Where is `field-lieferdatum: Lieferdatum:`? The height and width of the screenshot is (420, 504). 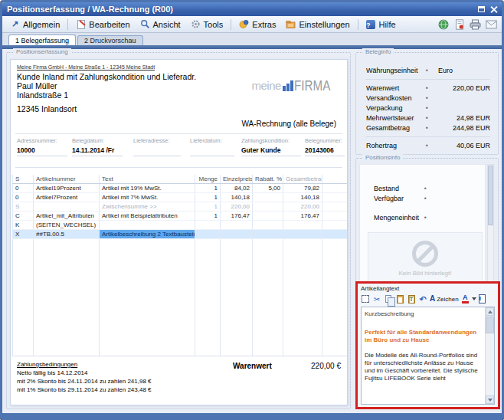 field-lieferdatum: Lieferdatum: is located at coordinates (212, 147).